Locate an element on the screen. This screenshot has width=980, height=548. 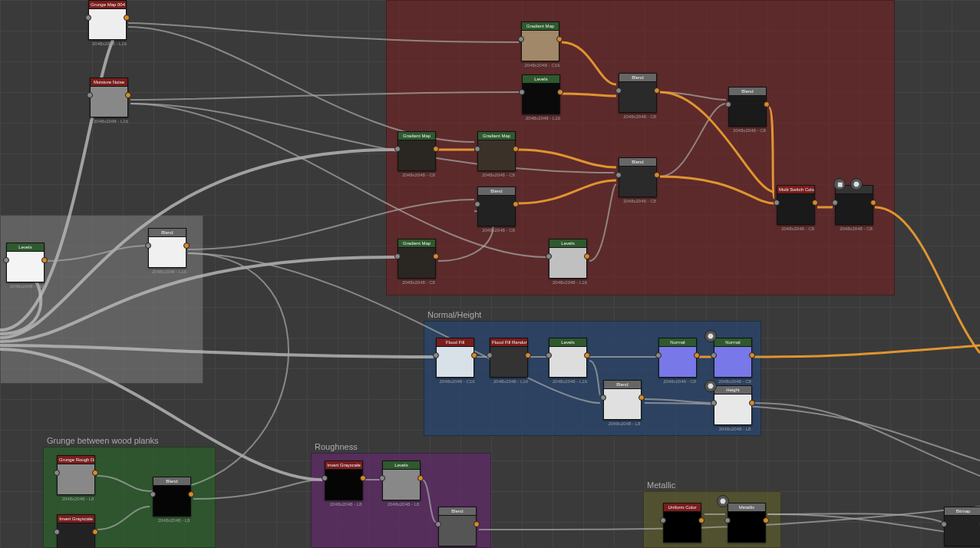
node-multiswitch: Multi Switch Color is located at coordinates (796, 205).